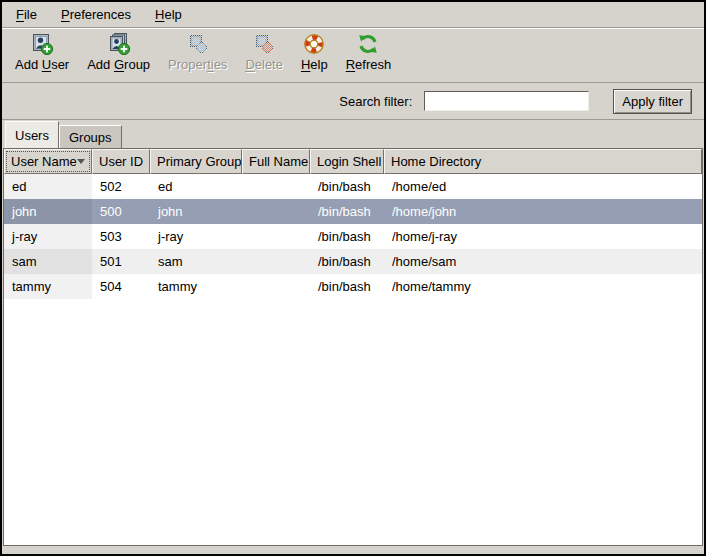 The width and height of the screenshot is (706, 556). Describe the element at coordinates (543, 212) in the screenshot. I see `table-cell: /home/john` at that location.